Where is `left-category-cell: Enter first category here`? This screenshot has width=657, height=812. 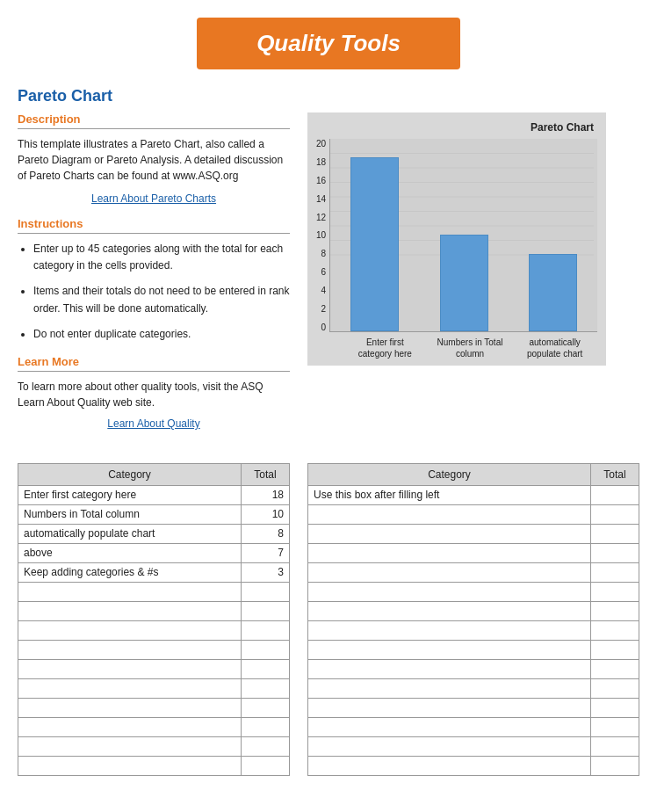
left-category-cell: Enter first category here is located at coordinates (130, 495).